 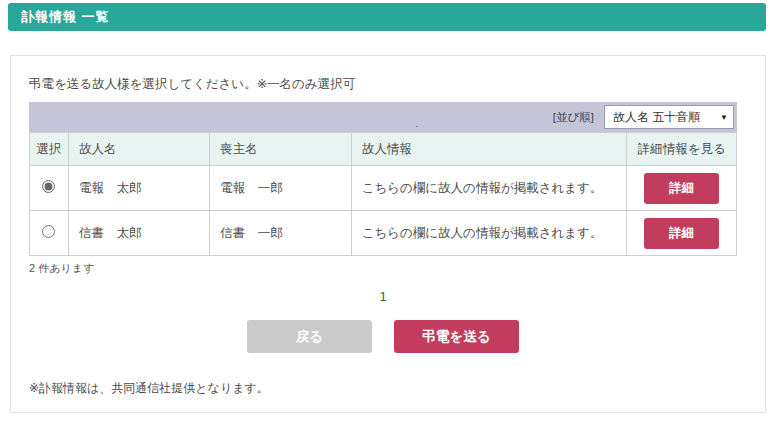 What do you see at coordinates (383, 84) in the screenshot?
I see `instruction-text: 弔電を送る故人様を選択してください。※一名のみ選択可` at bounding box center [383, 84].